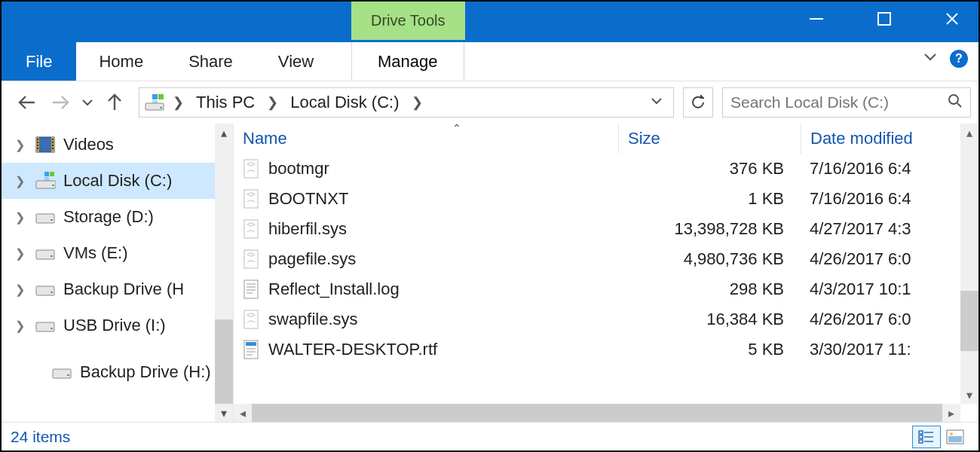 Image resolution: width=980 pixels, height=452 pixels. I want to click on thumbnails-view-button, so click(955, 437).